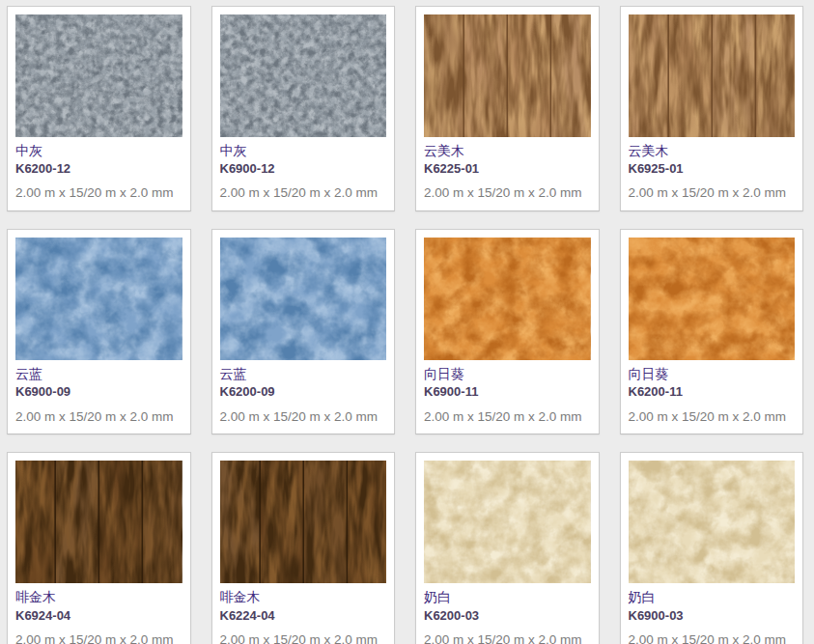 The image size is (814, 644). Describe the element at coordinates (713, 169) in the screenshot. I see `product-code: K6925-01` at that location.